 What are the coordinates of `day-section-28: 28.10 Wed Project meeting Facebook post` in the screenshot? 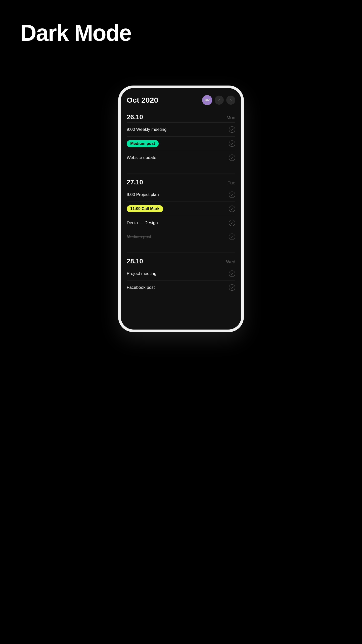 It's located at (181, 276).